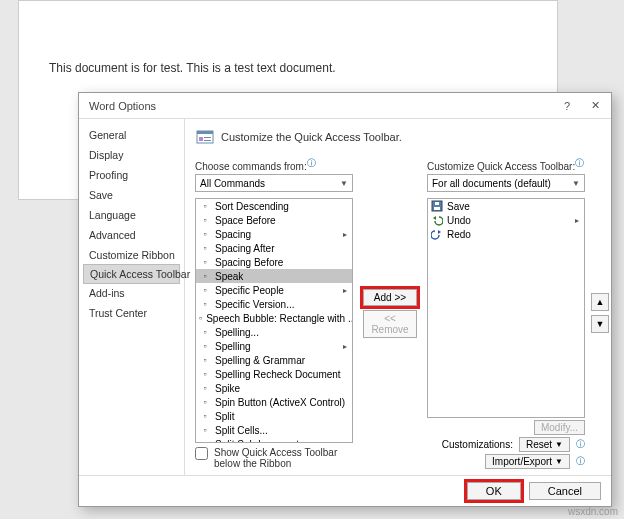 The image size is (624, 519). Describe the element at coordinates (544, 444) in the screenshot. I see `reset-button: Reset▼` at that location.